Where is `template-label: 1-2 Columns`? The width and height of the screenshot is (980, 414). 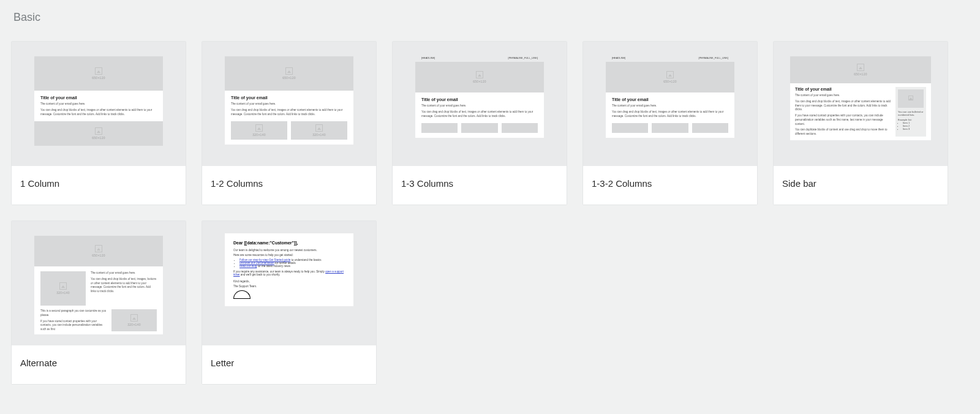
template-label: 1-2 Columns is located at coordinates (289, 185).